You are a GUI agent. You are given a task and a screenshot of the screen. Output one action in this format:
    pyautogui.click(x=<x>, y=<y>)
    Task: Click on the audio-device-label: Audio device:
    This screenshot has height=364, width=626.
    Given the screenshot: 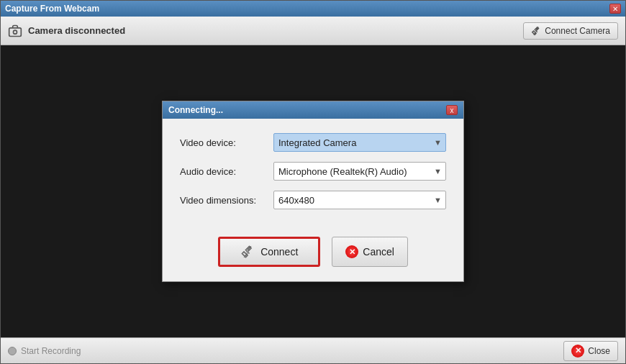 What is the action you would take?
    pyautogui.click(x=227, y=171)
    